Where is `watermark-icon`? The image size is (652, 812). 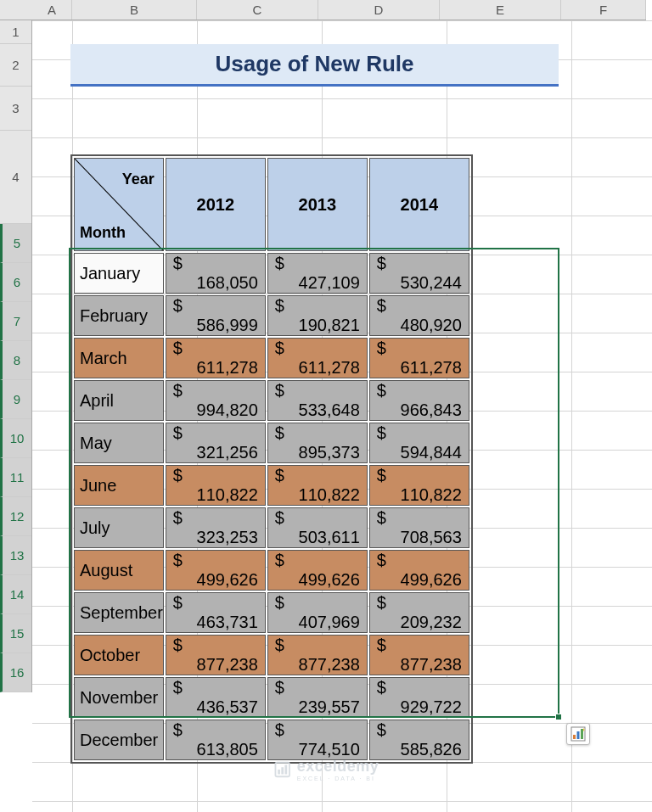 watermark-icon is located at coordinates (283, 770).